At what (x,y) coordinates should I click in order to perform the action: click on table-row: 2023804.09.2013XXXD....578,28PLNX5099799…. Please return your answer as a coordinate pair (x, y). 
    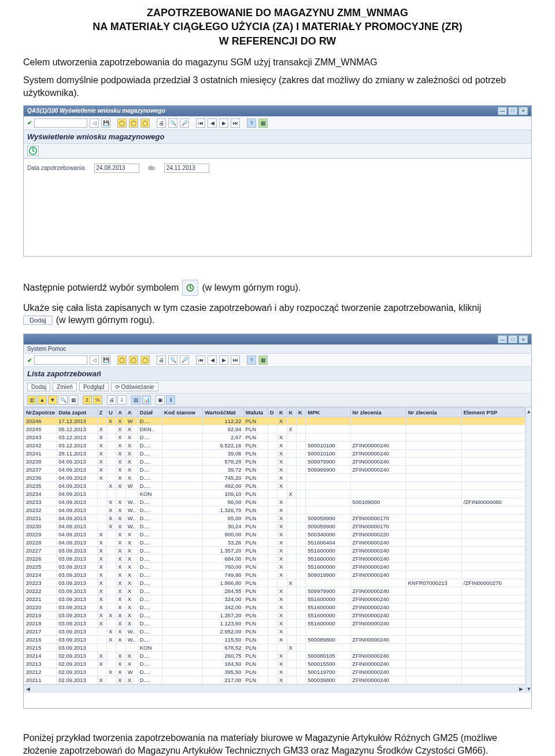
    Looking at the image, I should click on (275, 462).